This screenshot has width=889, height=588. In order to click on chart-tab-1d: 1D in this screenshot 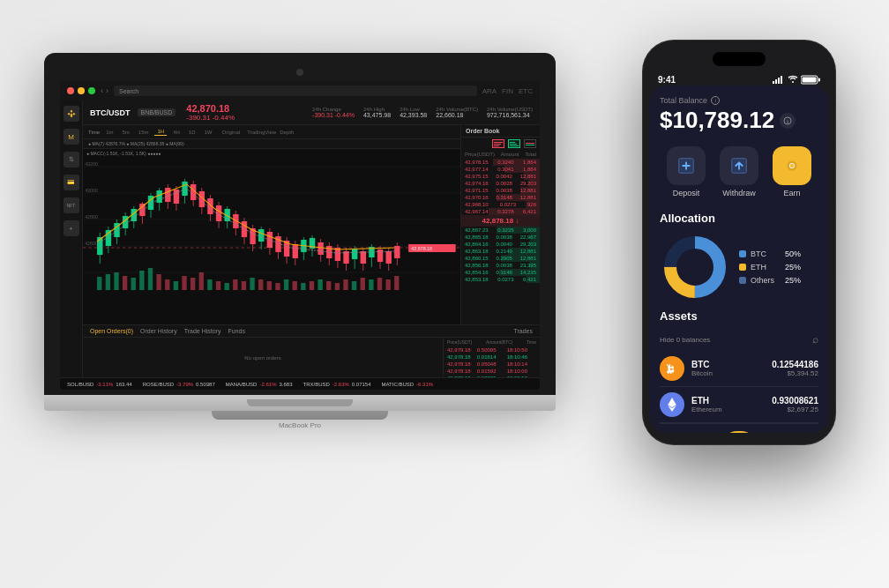, I will do `click(192, 132)`.